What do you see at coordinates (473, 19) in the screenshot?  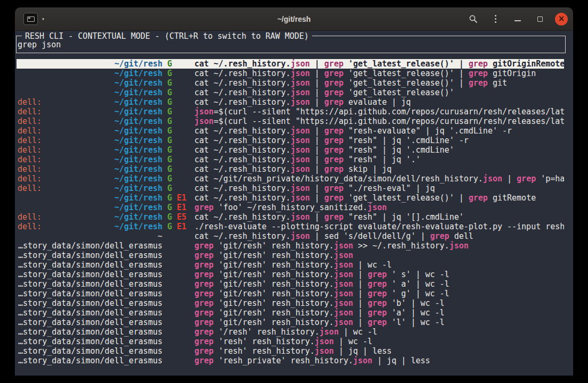 I see `search-icon` at bounding box center [473, 19].